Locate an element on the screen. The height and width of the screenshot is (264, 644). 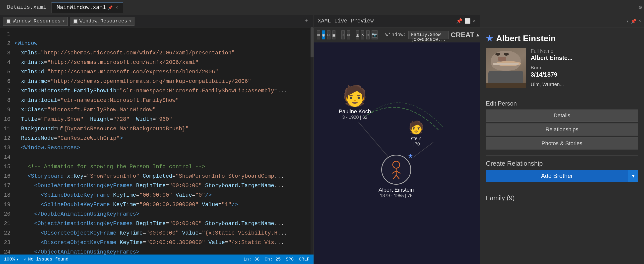
tool-select-btn: ⊞ is located at coordinates (318, 35).